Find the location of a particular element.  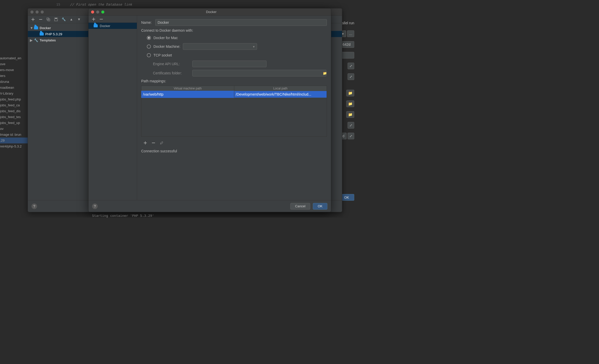

column-header-local: Local path is located at coordinates (281, 88).